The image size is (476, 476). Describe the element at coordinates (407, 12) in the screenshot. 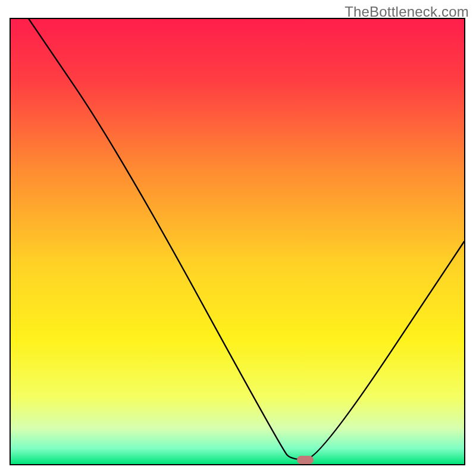

I see `watermark-text: TheBottleneck.com` at that location.